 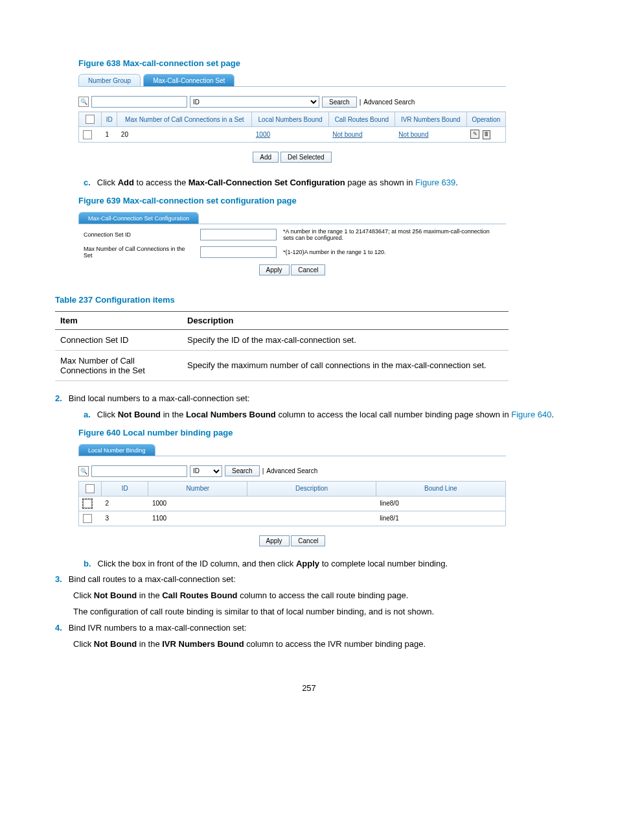 I want to click on form-row-max-number: Max Number of Call Connections in the Se…, so click(x=292, y=250).